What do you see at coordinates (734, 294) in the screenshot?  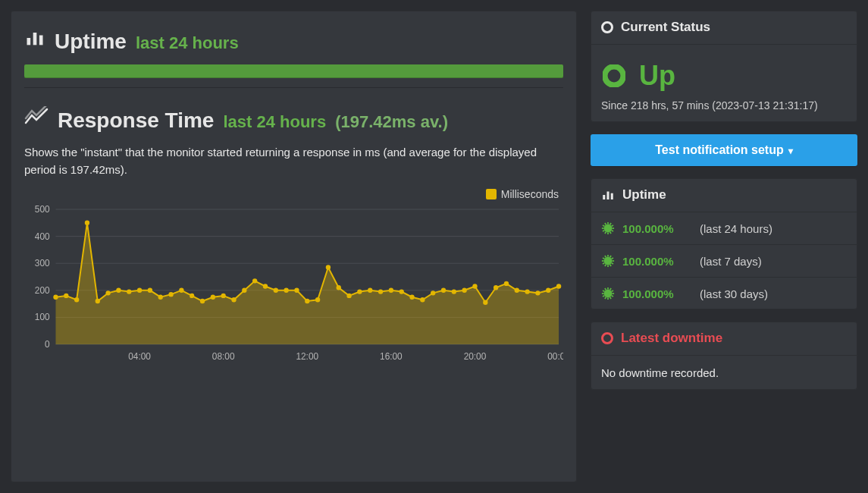 I see `uptime-period: (last 30 days)` at bounding box center [734, 294].